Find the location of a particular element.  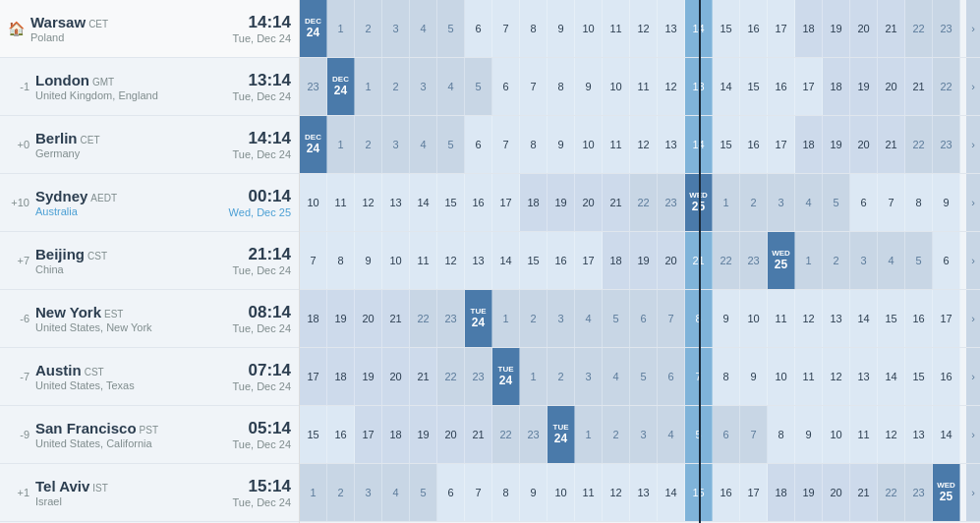

hour-cell: 17 is located at coordinates (947, 319).